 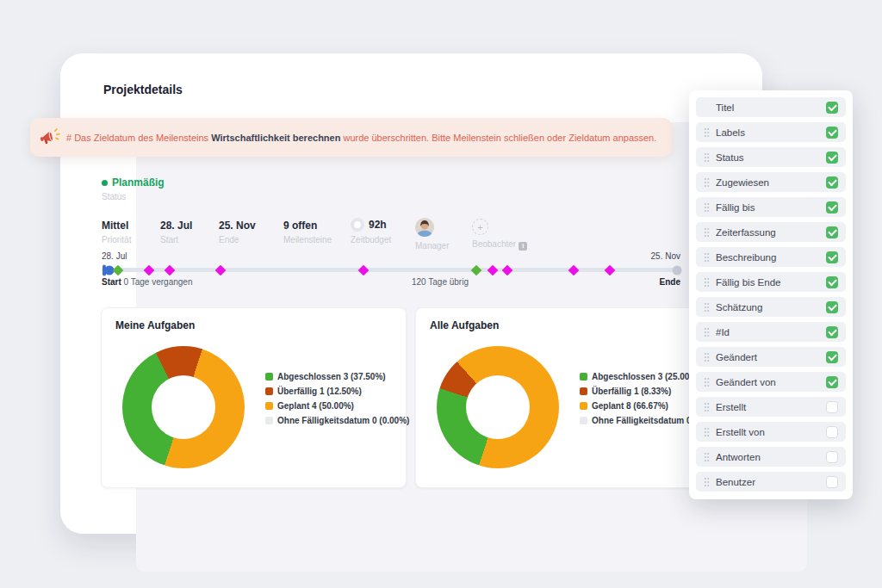 I want to click on manager-avatar, so click(x=425, y=227).